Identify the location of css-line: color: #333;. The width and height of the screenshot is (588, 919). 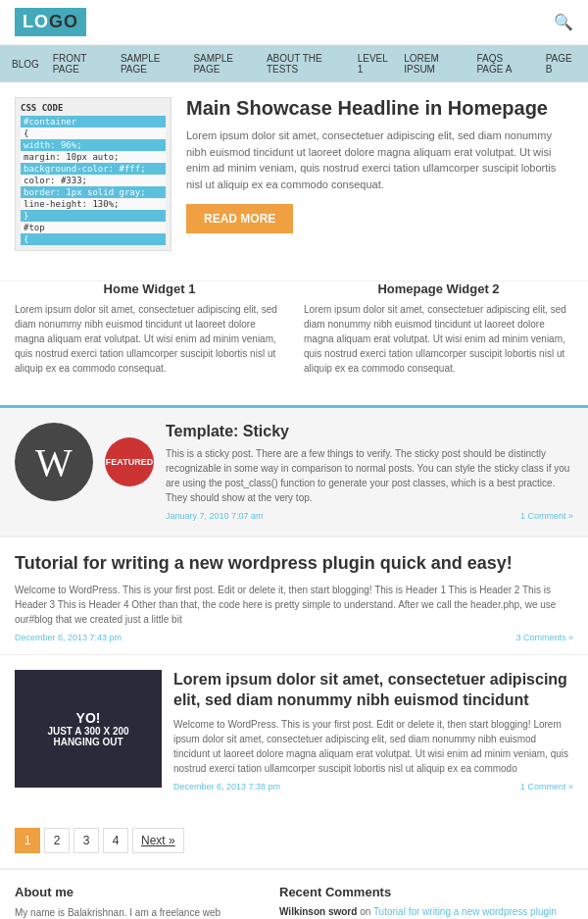
(93, 180).